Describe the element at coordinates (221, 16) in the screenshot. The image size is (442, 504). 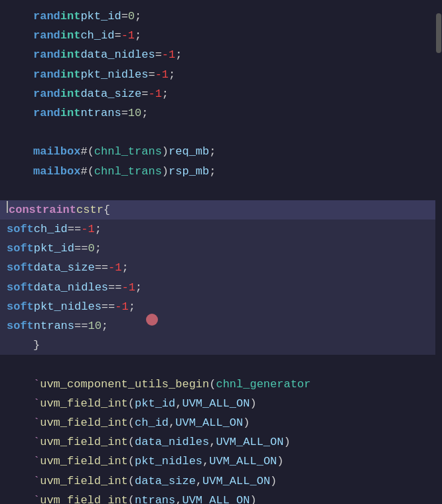
I see `code-line: rand int pkt_id = 0;` at that location.